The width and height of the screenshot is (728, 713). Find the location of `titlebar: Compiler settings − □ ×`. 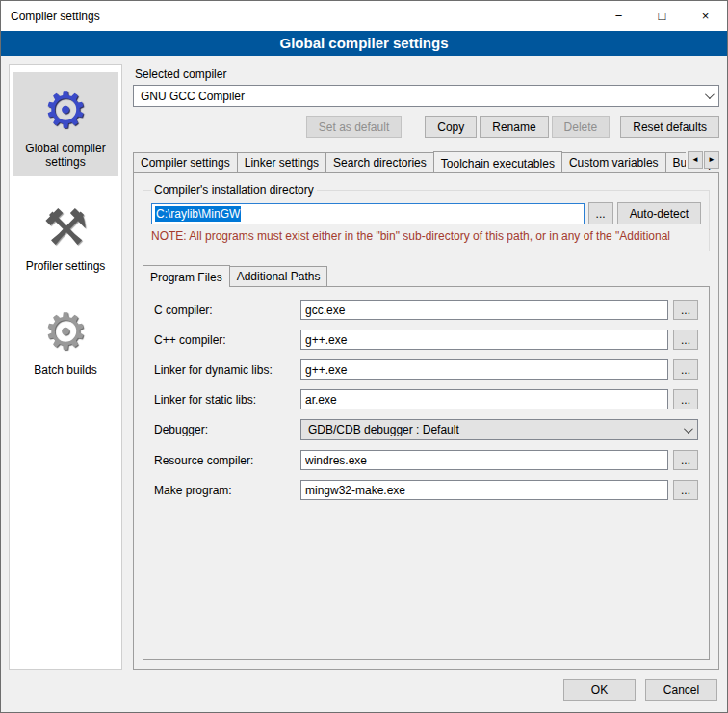

titlebar: Compiler settings − □ × is located at coordinates (364, 15).